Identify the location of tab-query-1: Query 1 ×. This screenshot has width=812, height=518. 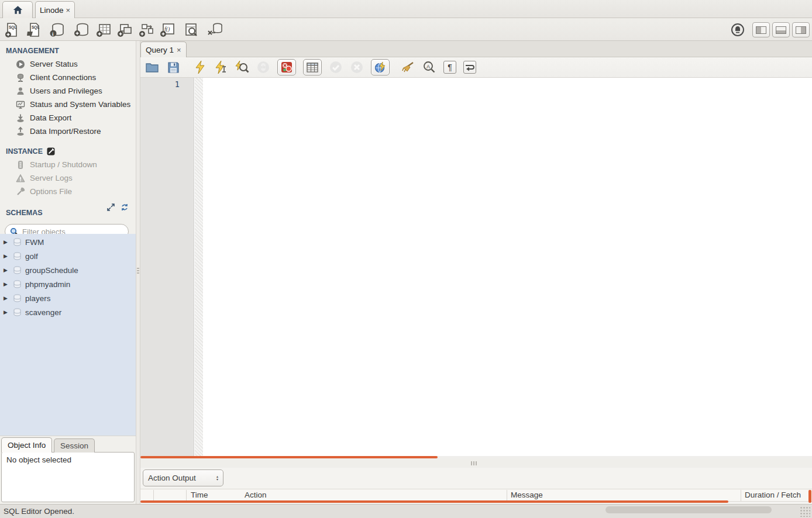
(164, 49).